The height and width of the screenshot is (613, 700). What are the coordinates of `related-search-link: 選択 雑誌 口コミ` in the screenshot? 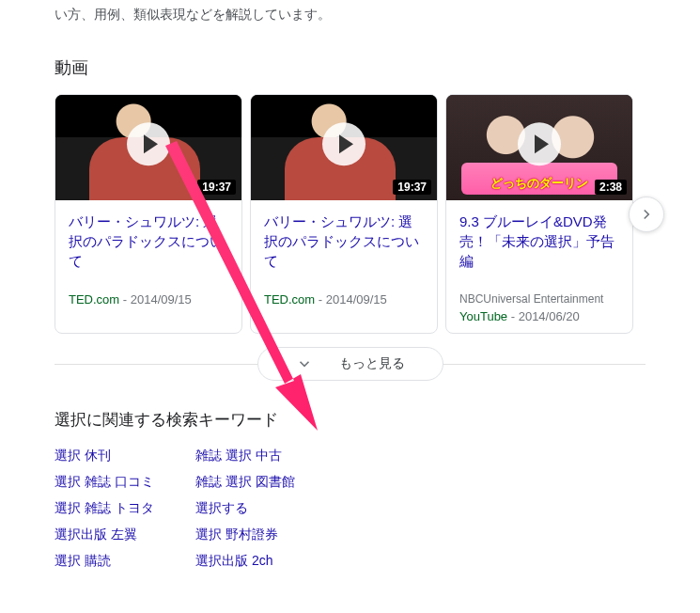 It's located at (120, 482).